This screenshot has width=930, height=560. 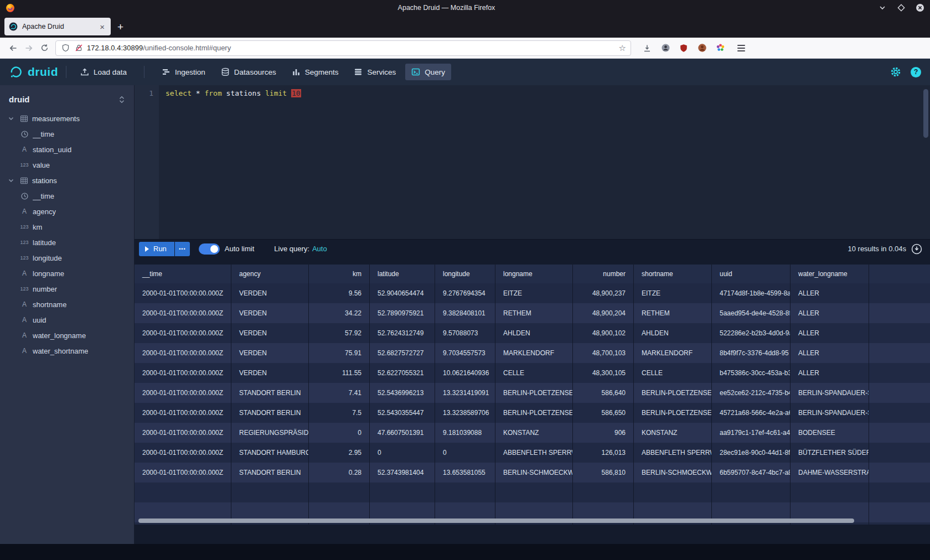 I want to click on editor-vertical-scrollbar, so click(x=926, y=113).